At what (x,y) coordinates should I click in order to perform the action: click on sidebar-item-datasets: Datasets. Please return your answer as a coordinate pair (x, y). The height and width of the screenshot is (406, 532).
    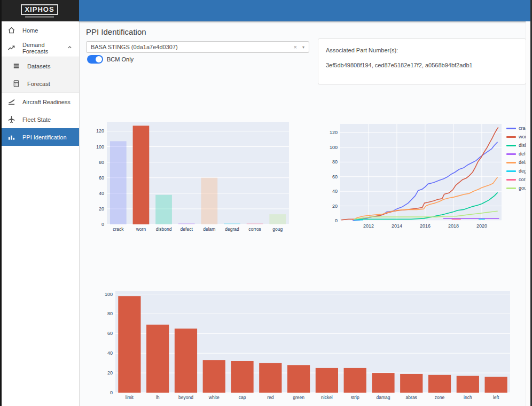
    Looking at the image, I should click on (41, 66).